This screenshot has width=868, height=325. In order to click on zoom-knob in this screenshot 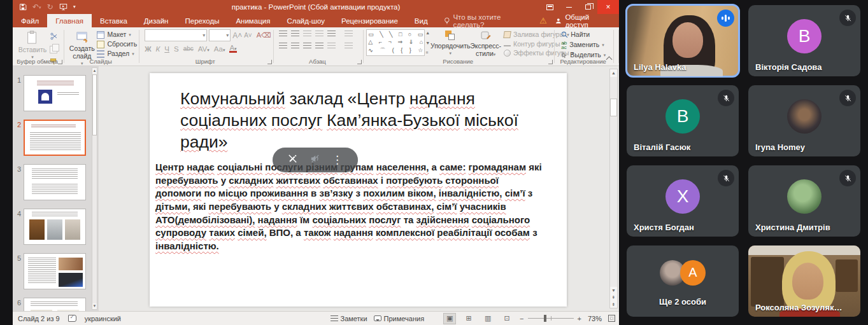, I will do `click(545, 318)`.